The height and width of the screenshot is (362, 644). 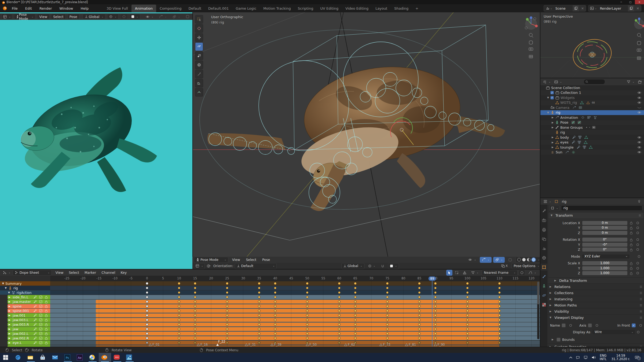 What do you see at coordinates (544, 295) in the screenshot?
I see `properties-tab-physics` at bounding box center [544, 295].